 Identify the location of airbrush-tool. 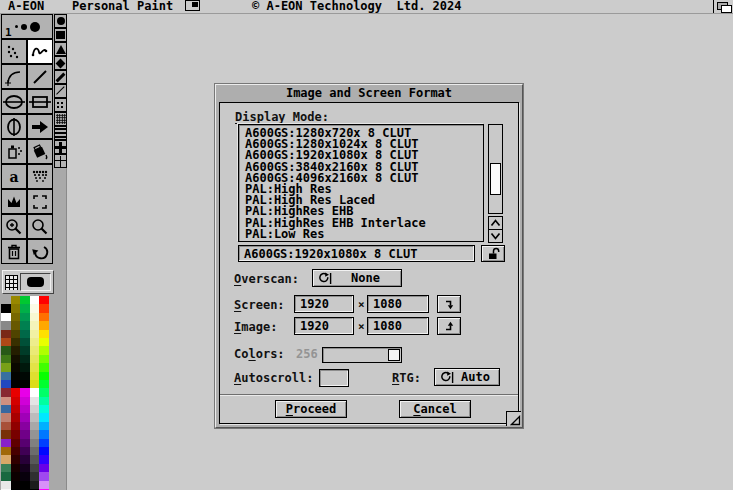
(14, 152).